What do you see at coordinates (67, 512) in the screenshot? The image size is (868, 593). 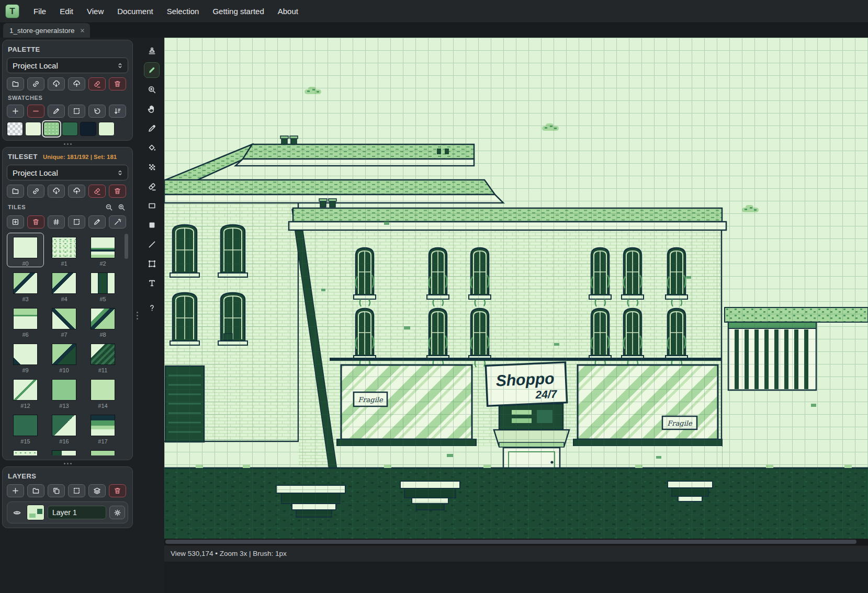 I see `layer-item` at bounding box center [67, 512].